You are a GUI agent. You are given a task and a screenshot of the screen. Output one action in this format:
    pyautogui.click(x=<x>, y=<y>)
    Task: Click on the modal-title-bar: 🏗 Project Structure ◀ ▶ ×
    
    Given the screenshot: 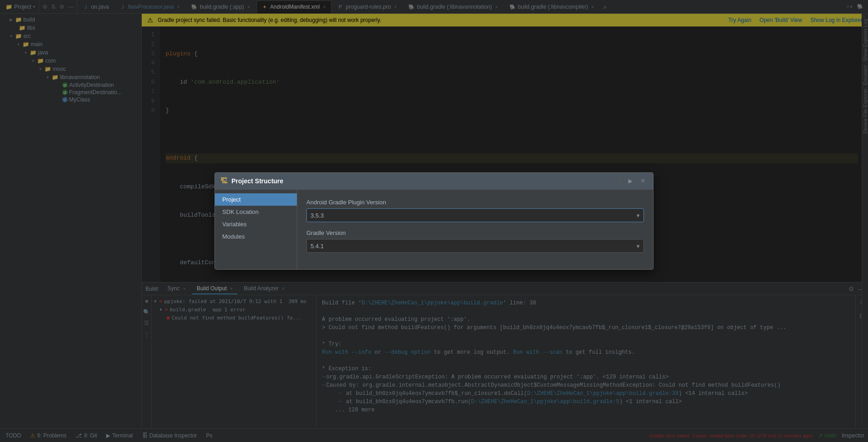 What is the action you would take?
    pyautogui.click(x=434, y=181)
    